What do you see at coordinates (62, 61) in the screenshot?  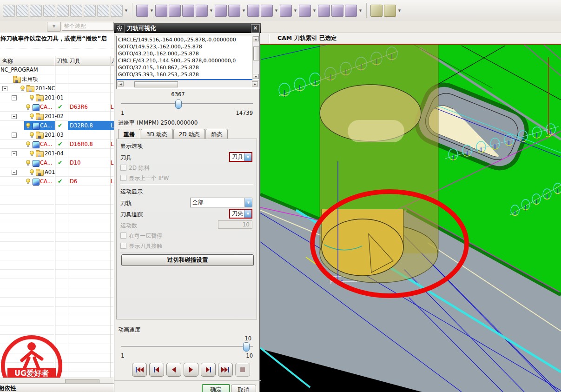 I see `column-toolpath: 刀轨` at bounding box center [62, 61].